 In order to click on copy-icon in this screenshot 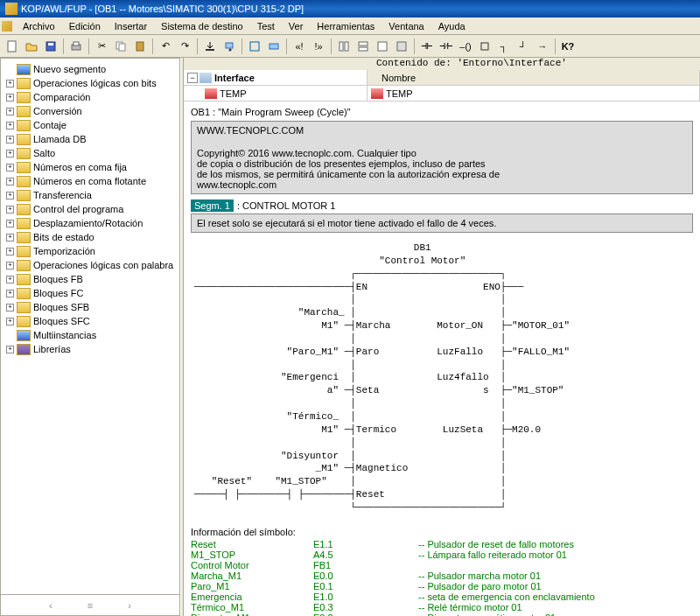, I will do `click(121, 46)`.